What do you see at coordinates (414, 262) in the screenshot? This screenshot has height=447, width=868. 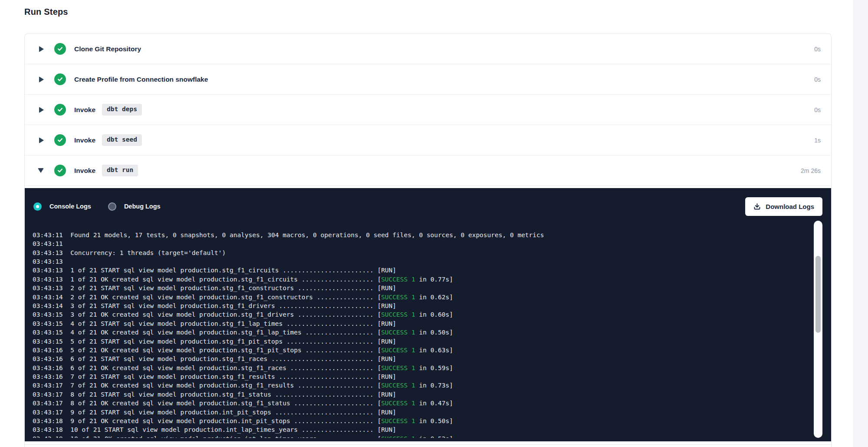 I see `log-line: 03:43:13` at bounding box center [414, 262].